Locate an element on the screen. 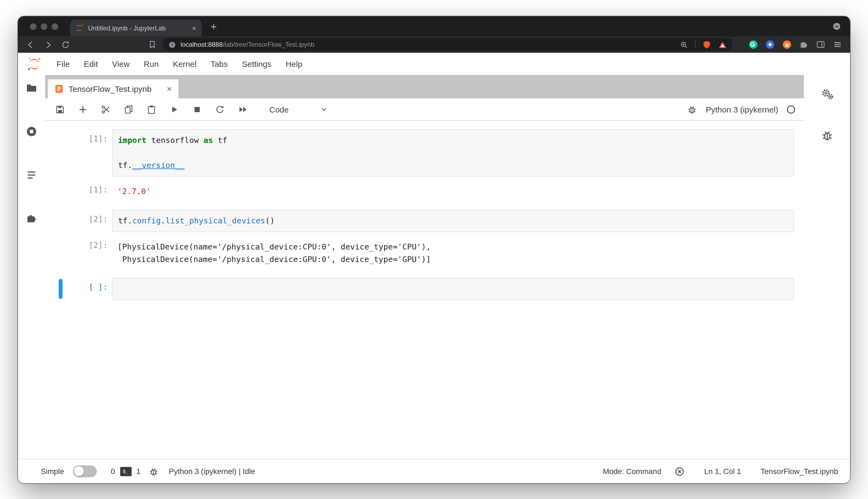 Image resolution: width=868 pixels, height=499 pixels. notebook-tab: TensorFlow_Test.ipynb × is located at coordinates (113, 89).